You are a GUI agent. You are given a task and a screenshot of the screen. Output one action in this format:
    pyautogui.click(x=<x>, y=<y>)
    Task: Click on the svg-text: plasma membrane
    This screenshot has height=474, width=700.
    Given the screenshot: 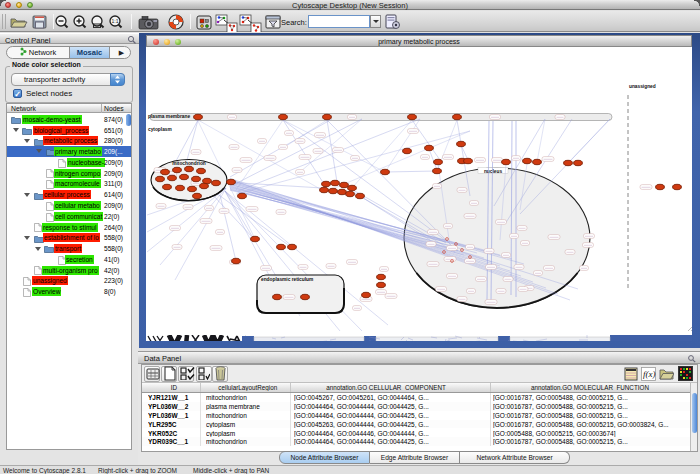 What is the action you would take?
    pyautogui.click(x=169, y=116)
    